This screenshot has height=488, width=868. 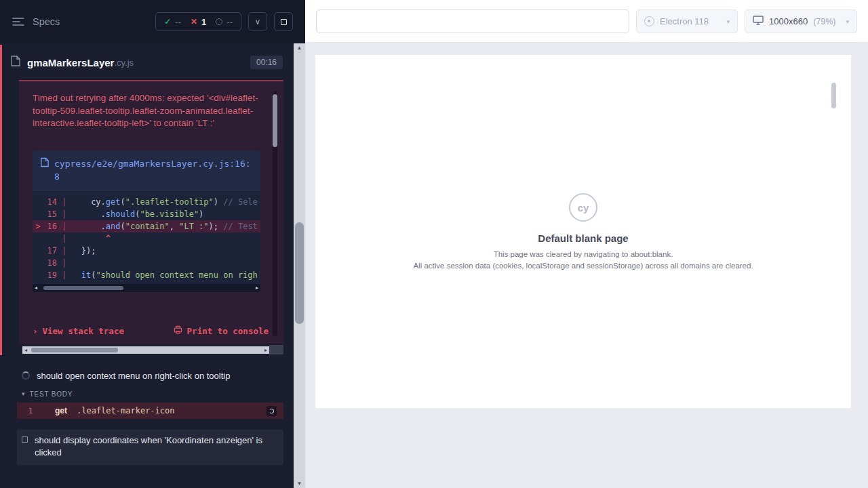 What do you see at coordinates (45, 170) in the screenshot?
I see `code-file-icon` at bounding box center [45, 170].